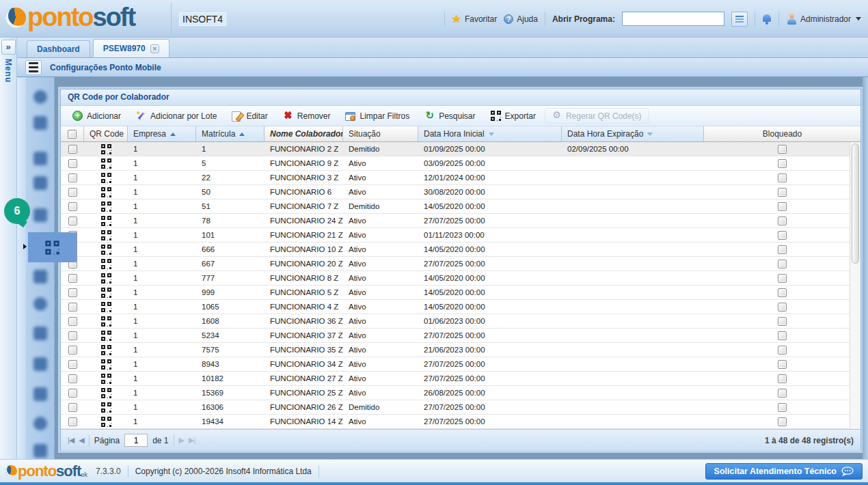  I want to click on column-header-bloqueado: Bloqueado, so click(782, 134).